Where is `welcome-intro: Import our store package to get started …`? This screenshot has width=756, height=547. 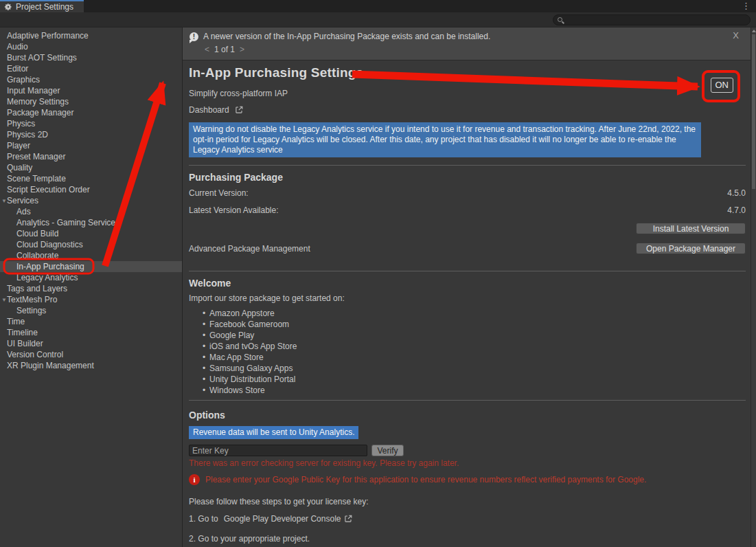
welcome-intro: Import our store package to get started … is located at coordinates (467, 298).